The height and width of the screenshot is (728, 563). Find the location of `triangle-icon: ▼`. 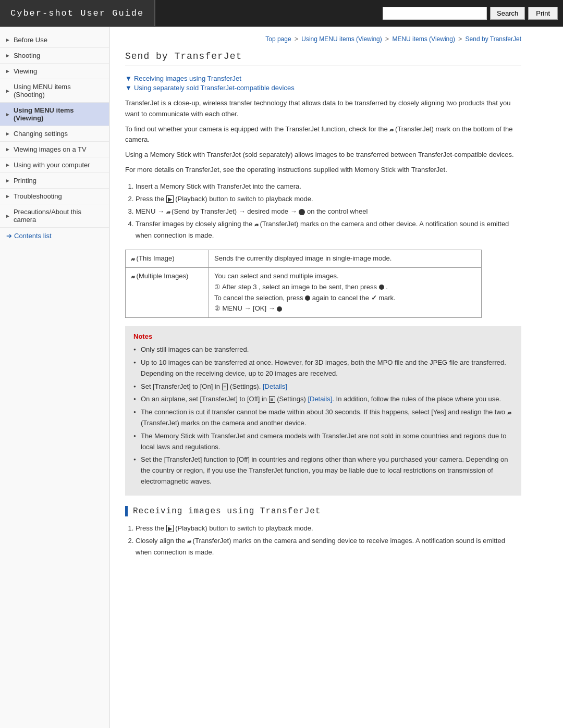

triangle-icon: ▼ is located at coordinates (128, 78).